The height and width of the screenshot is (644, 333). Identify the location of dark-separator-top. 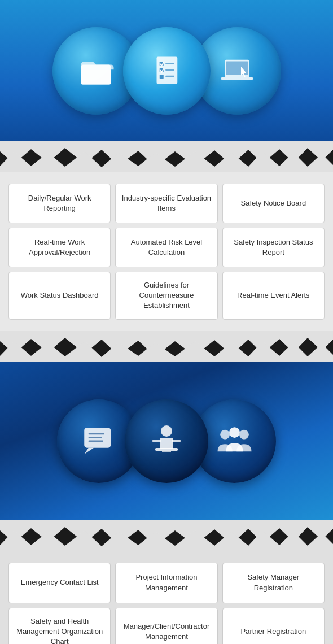
(166, 157).